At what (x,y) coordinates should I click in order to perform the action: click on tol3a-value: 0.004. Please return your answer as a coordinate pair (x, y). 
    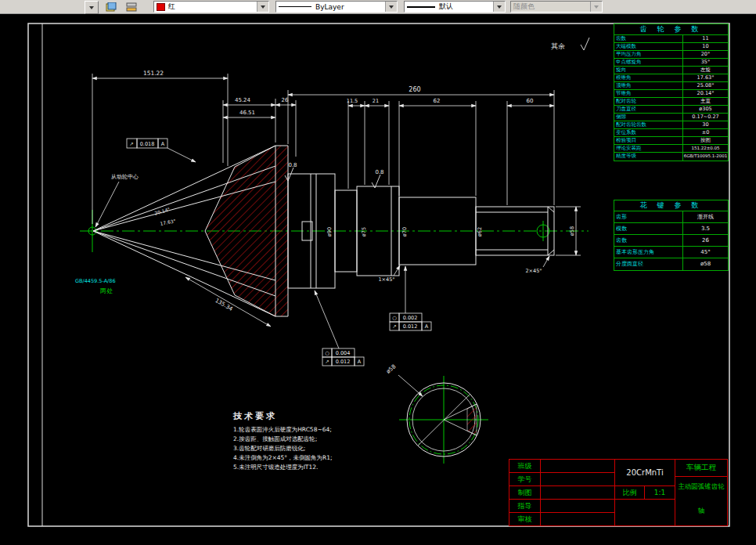
    Looking at the image, I should click on (343, 353).